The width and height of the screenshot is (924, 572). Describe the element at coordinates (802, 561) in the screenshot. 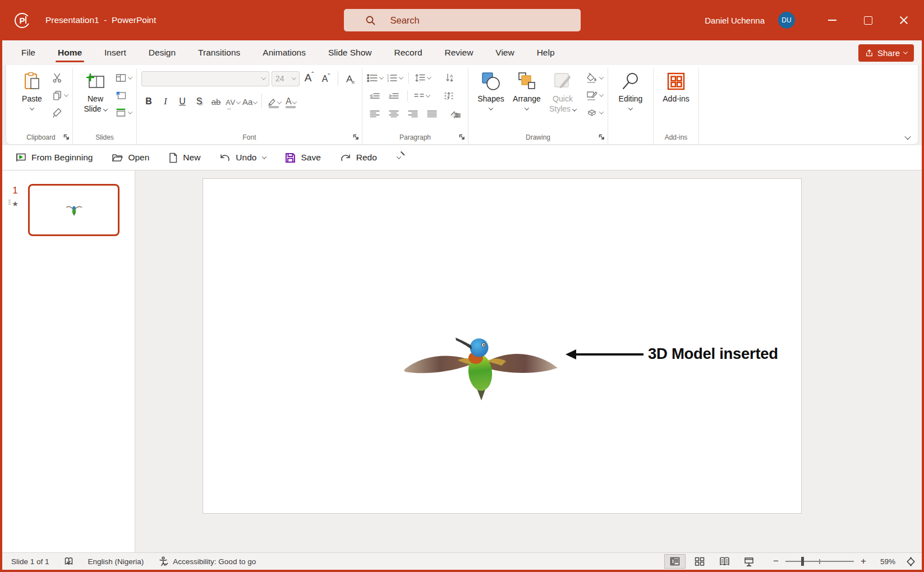

I see `zoom-slider-handle` at that location.